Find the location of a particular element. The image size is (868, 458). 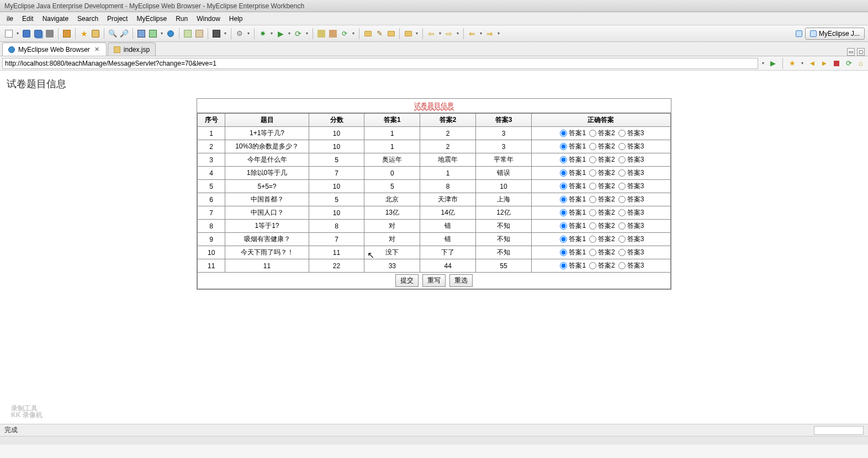

forward-icon: ► is located at coordinates (824, 63).